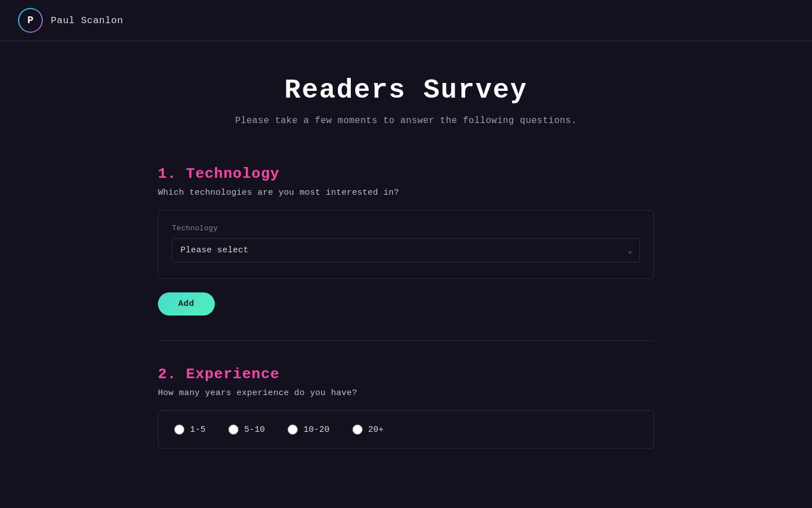 The height and width of the screenshot is (508, 812). Describe the element at coordinates (406, 251) in the screenshot. I see `technology-select: Please select JavaScript TypeScript Reac…` at that location.